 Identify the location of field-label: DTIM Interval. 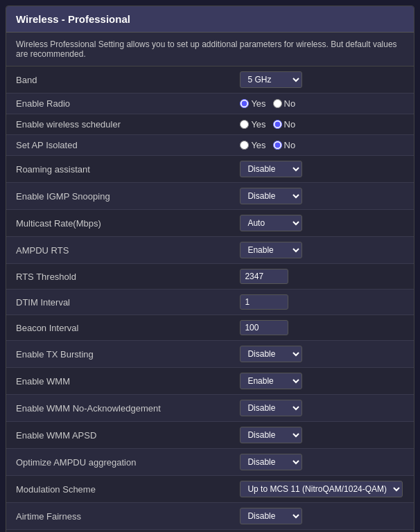
(118, 302).